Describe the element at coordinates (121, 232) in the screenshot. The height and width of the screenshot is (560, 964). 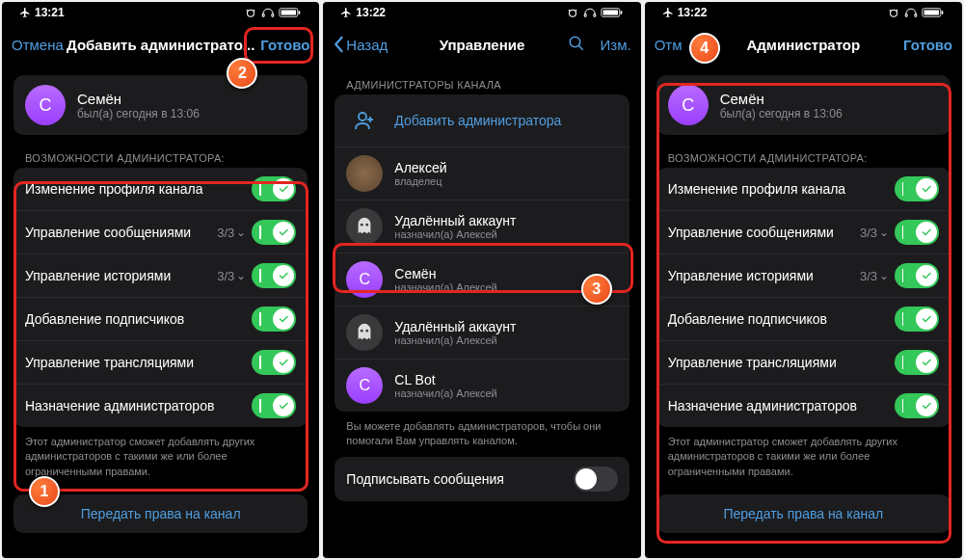
I see `permission-label: Управление сообщениями` at that location.